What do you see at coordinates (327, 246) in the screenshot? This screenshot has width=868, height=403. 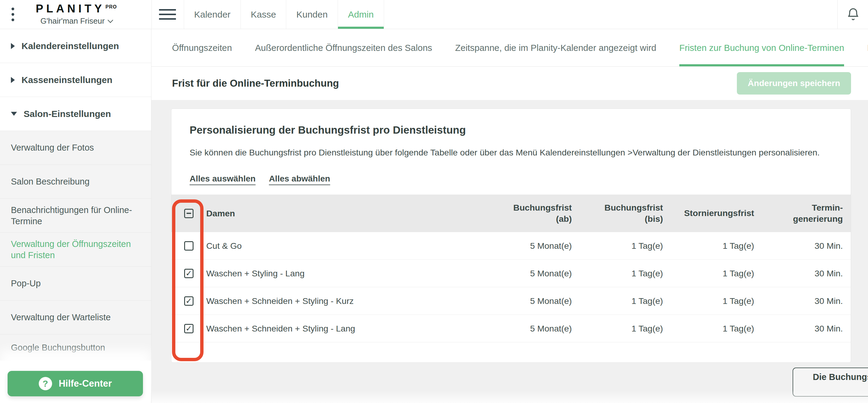 I see `service-name: Cut & Go` at bounding box center [327, 246].